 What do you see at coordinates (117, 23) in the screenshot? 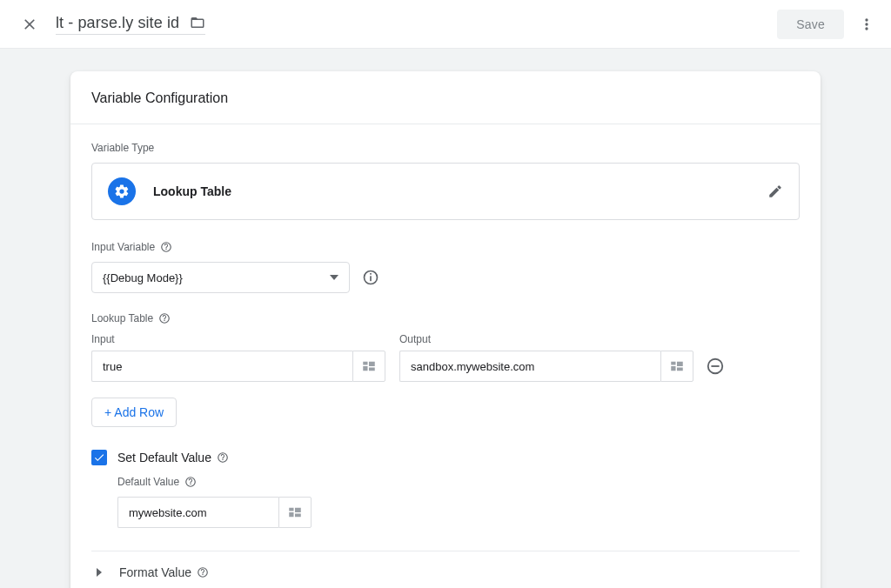
I see `page-title: lt - parse.ly site id` at bounding box center [117, 23].